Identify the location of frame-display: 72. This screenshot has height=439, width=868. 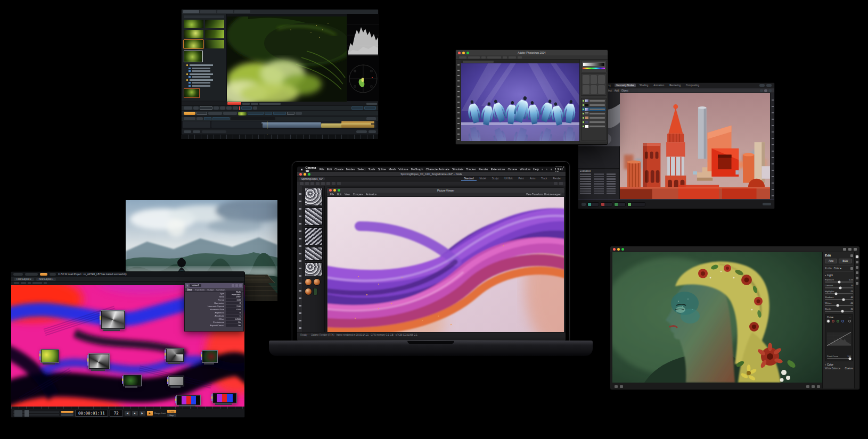
(116, 413).